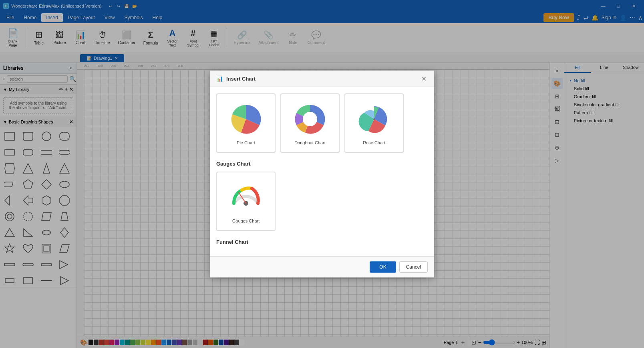 The height and width of the screenshot is (348, 644). I want to click on doughnut-chart-item: Doughnut Chart, so click(310, 123).